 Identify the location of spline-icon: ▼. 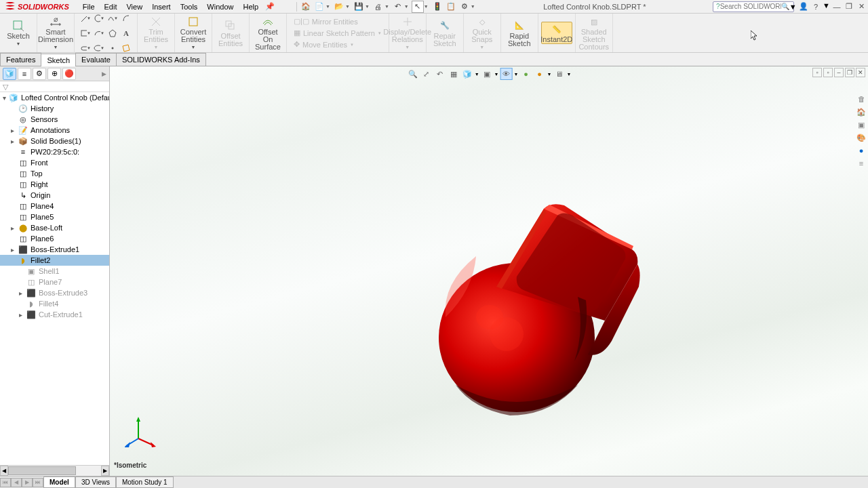
(113, 18).